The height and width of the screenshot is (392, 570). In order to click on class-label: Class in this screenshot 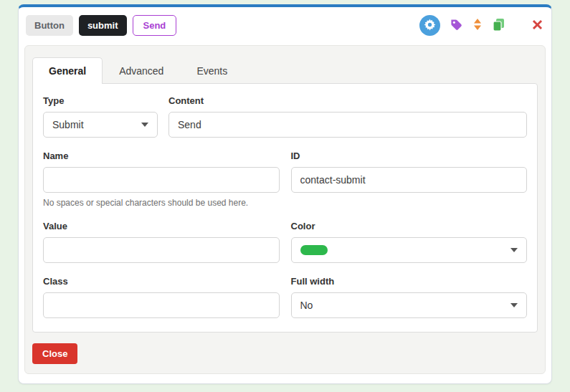, I will do `click(161, 281)`.